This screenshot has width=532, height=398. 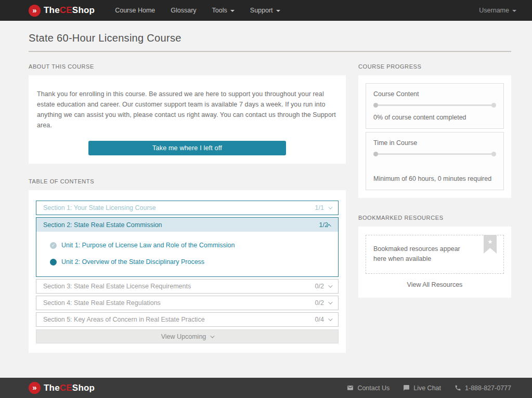 What do you see at coordinates (368, 388) in the screenshot?
I see `contact-us-link: Contact Us` at bounding box center [368, 388].